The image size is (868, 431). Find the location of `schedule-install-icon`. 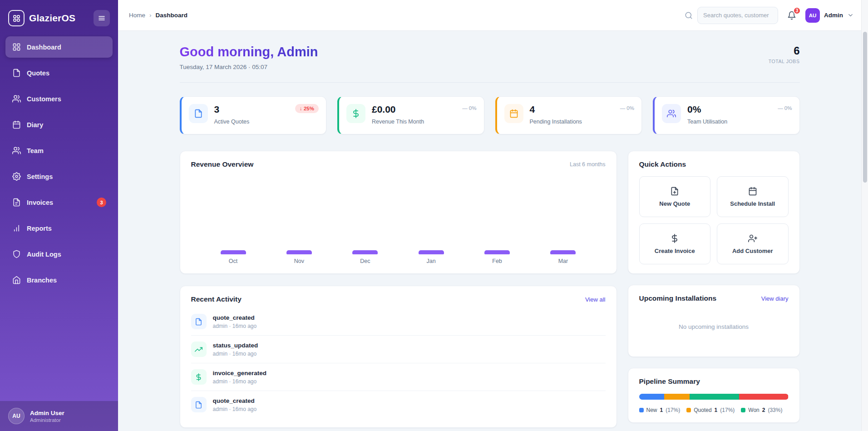

schedule-install-icon is located at coordinates (753, 191).